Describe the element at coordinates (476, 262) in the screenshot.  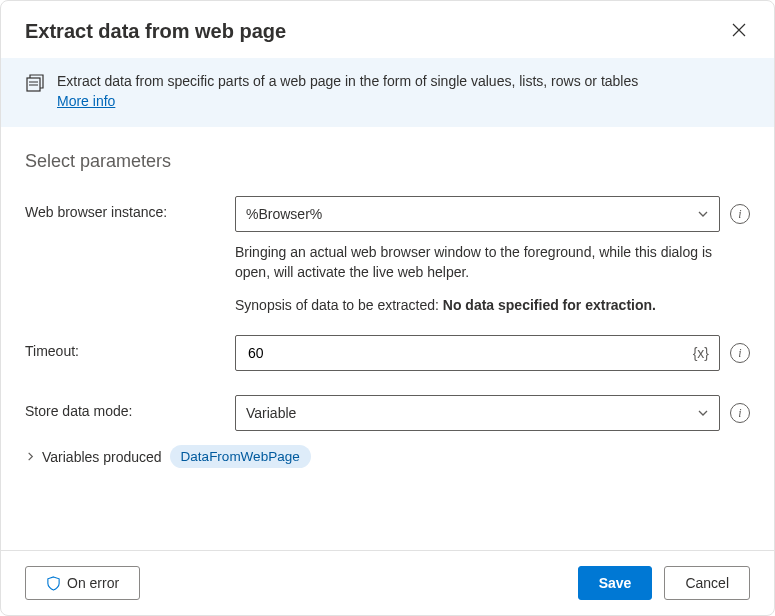
I see `browser-help-1: Bringing an actual web browser window to…` at that location.